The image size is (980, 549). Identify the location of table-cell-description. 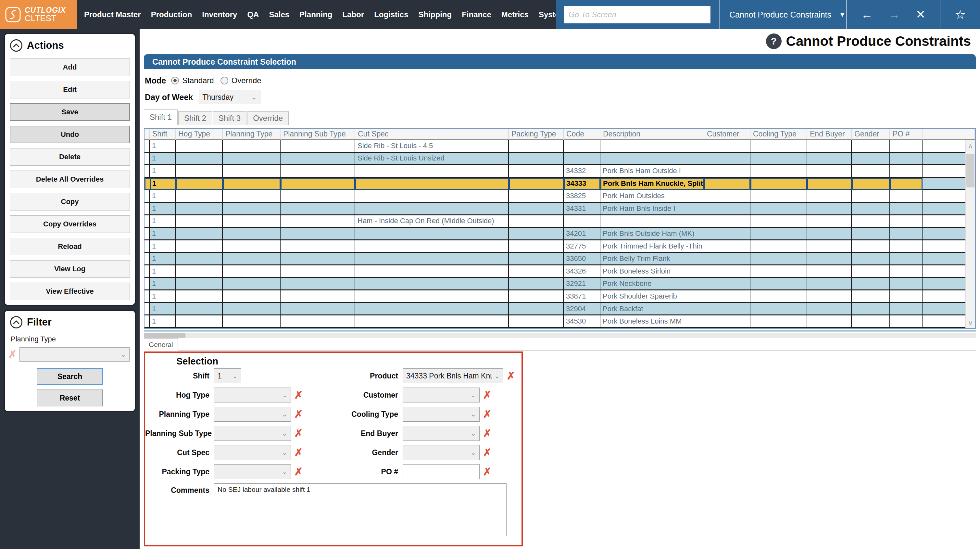
(652, 159).